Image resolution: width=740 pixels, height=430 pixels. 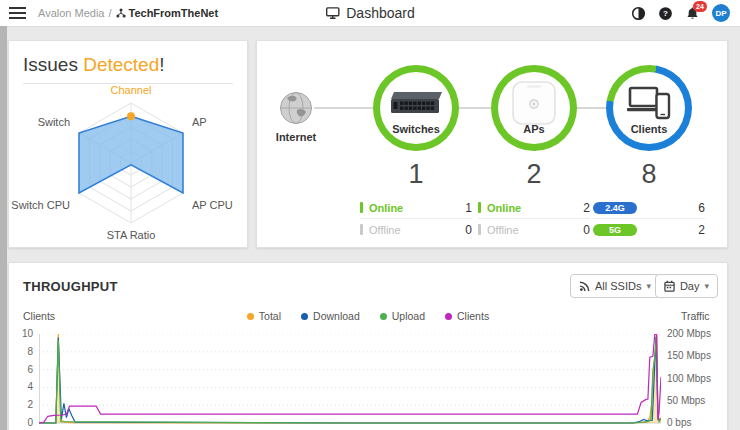 What do you see at coordinates (468, 208) in the screenshot?
I see `switches-online-value: 1` at bounding box center [468, 208].